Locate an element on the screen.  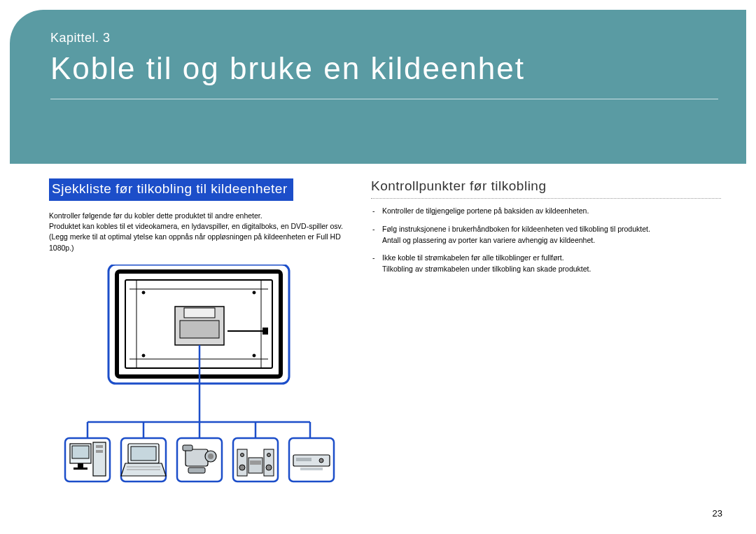
checklist-heading: Sjekkliste før tilkobling til kildeenhet… is located at coordinates (171, 190).